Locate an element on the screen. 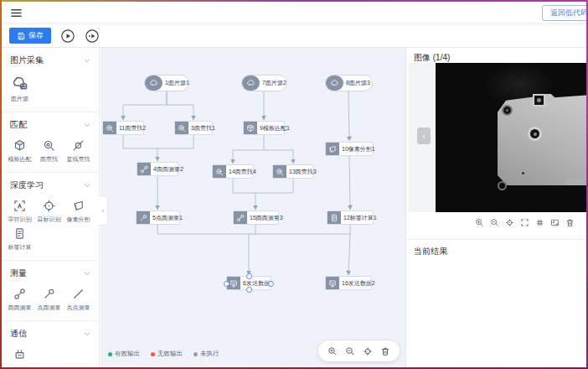  tool-line-find: 直线查找 is located at coordinates (79, 151).